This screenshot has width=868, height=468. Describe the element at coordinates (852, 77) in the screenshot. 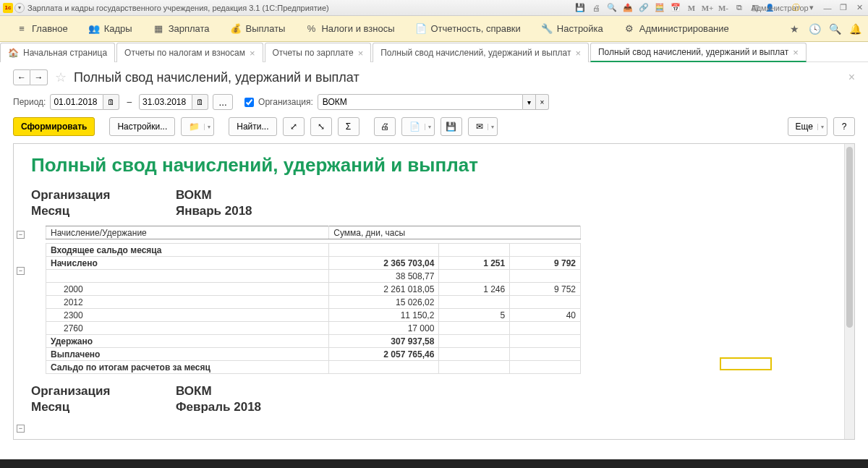

I see `page-close-icon: ×` at that location.